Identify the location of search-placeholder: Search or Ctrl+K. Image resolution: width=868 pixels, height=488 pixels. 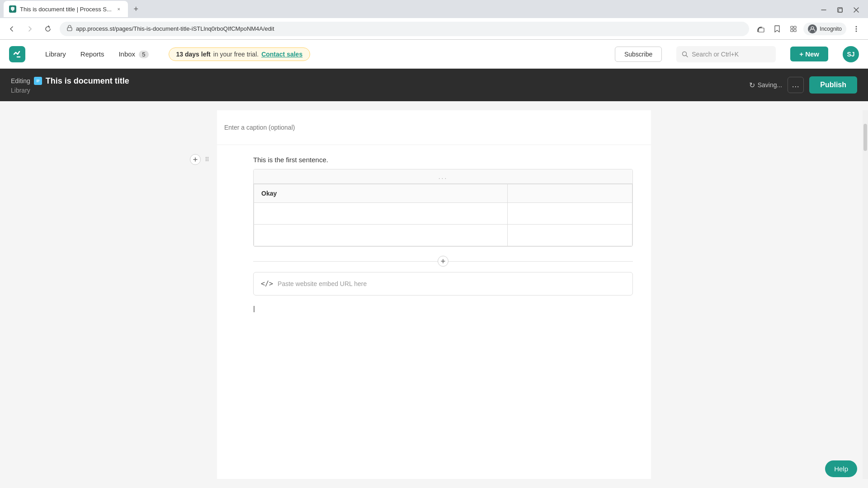
(715, 54).